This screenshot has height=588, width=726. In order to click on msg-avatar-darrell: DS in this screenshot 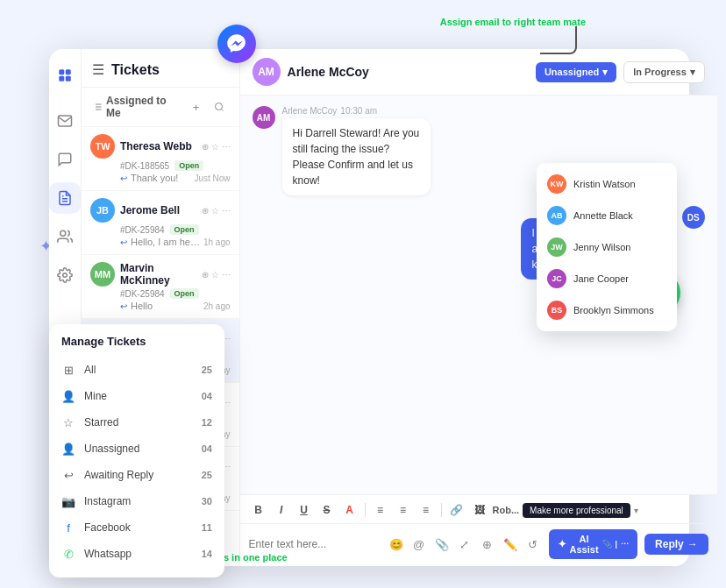, I will do `click(694, 217)`.